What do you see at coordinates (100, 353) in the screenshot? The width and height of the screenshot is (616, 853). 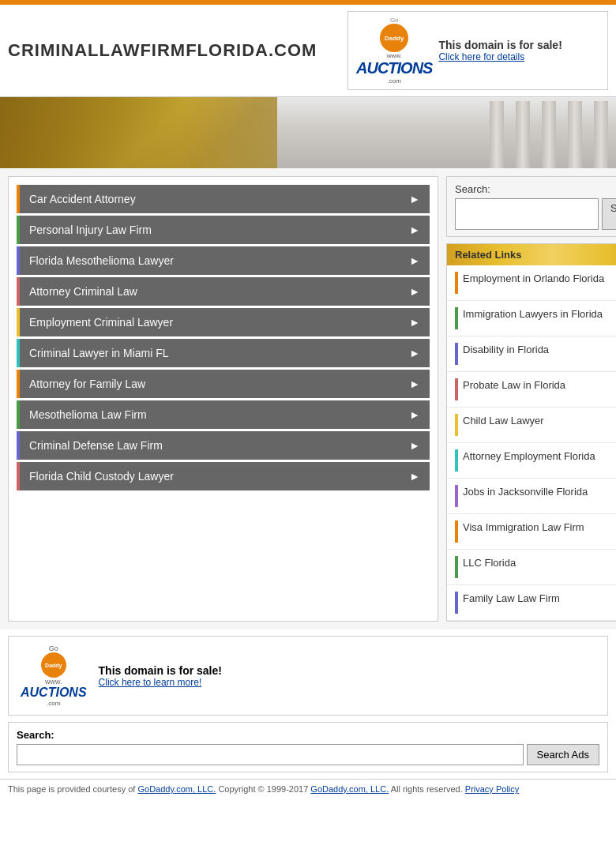 I see `menu-item-label: Criminal Lawyer in Miami FL` at bounding box center [100, 353].